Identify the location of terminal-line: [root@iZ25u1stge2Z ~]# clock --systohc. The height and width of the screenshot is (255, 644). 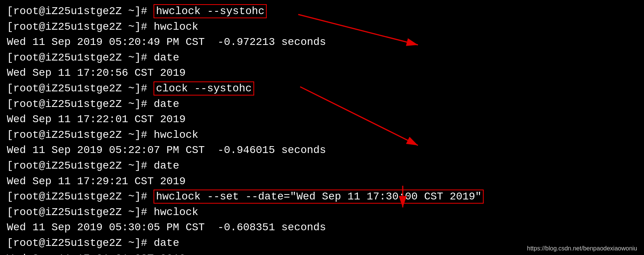
(322, 89).